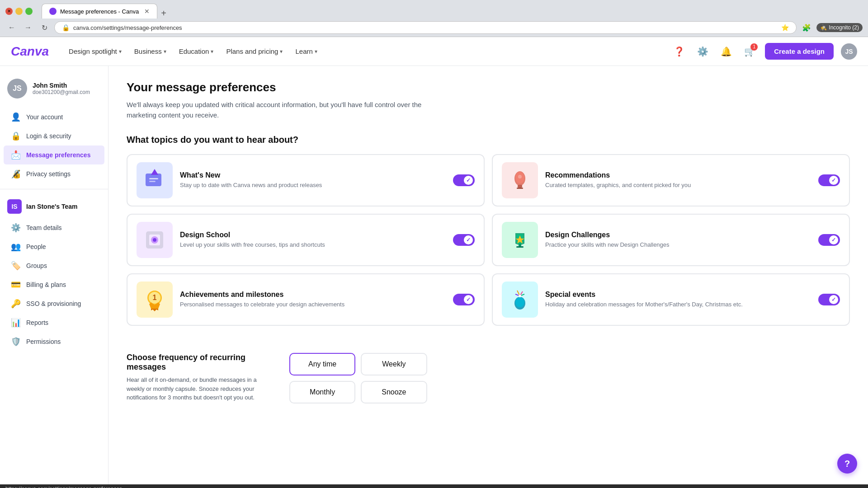  What do you see at coordinates (54, 155) in the screenshot?
I see `sidebar-item-message-preferences: 📩 Message preferences` at bounding box center [54, 155].